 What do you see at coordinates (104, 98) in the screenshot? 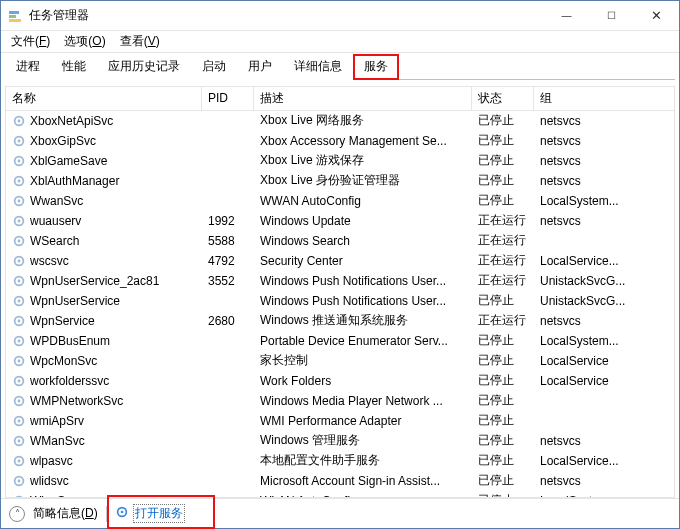
I see `col-header-name: 名称` at bounding box center [104, 98].